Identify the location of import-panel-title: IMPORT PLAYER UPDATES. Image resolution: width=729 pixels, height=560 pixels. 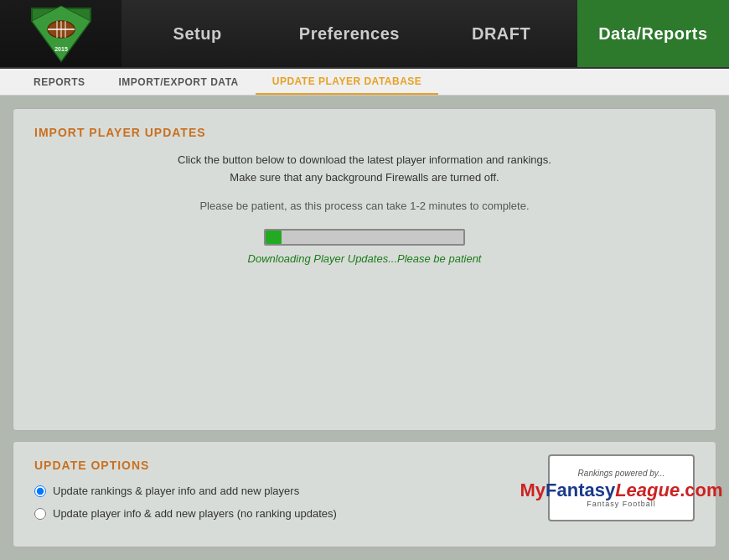
(364, 132).